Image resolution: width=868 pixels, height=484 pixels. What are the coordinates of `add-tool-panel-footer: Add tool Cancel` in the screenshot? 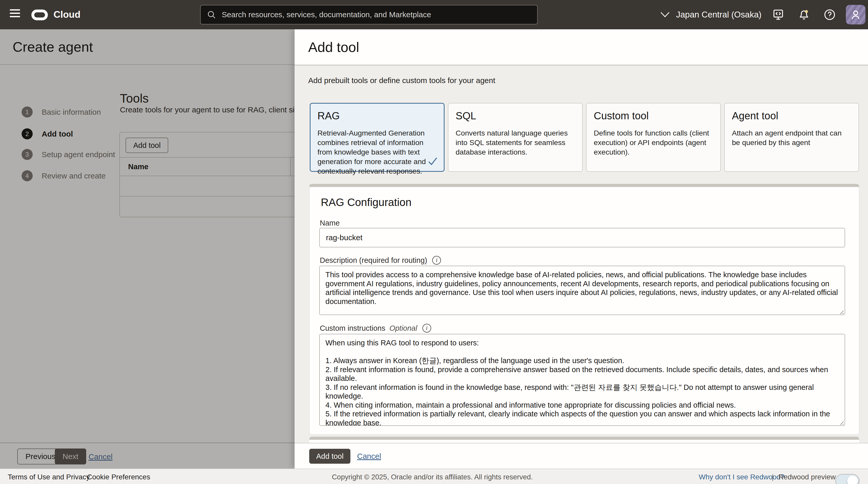 It's located at (581, 456).